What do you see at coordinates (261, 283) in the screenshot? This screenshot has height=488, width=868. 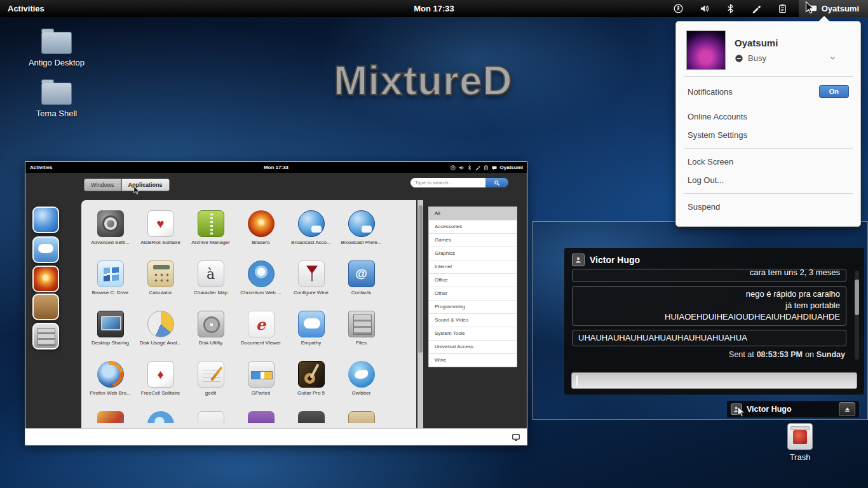 I see `app-item: Chromium Web ...` at bounding box center [261, 283].